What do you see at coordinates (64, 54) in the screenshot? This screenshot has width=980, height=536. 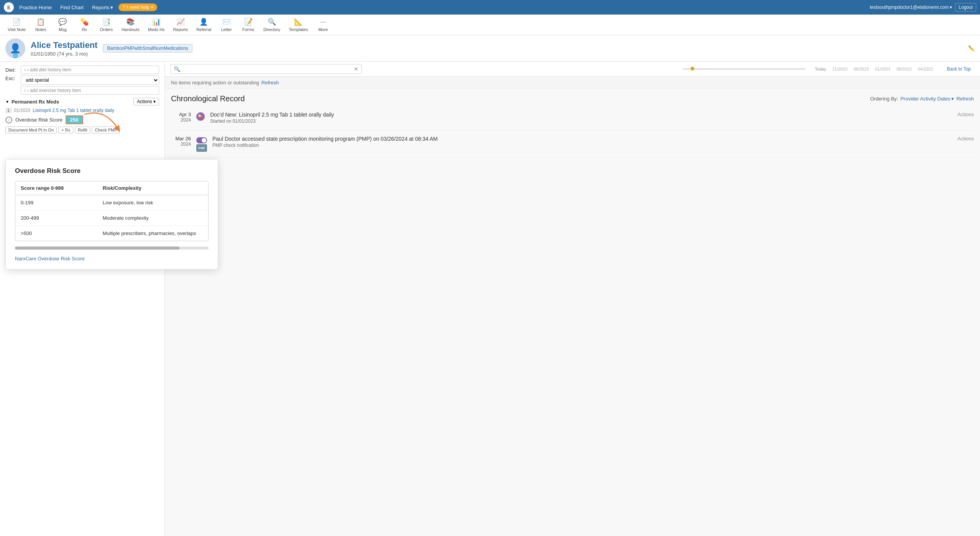 I see `patient-dob: 01/01/1950 (74 yrs, 3 mo)` at bounding box center [64, 54].